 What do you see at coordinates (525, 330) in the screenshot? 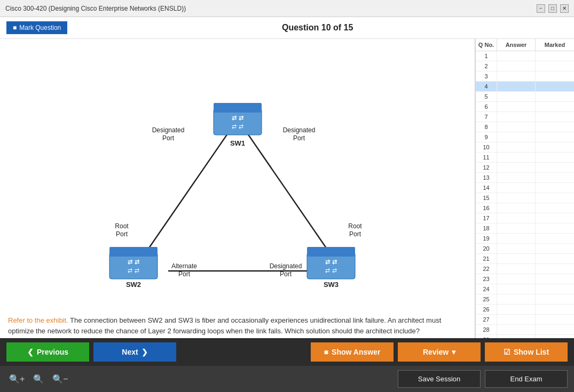
I see `table-row: 28` at bounding box center [525, 330].